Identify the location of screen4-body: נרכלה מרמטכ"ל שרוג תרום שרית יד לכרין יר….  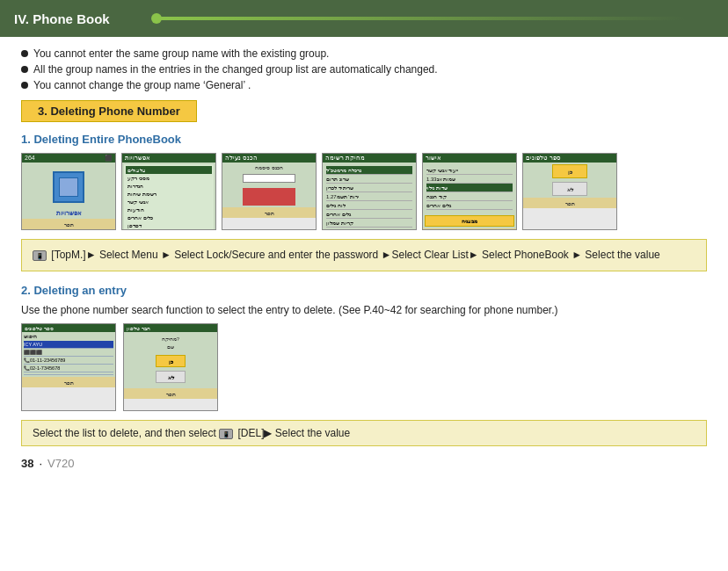
(369, 197).